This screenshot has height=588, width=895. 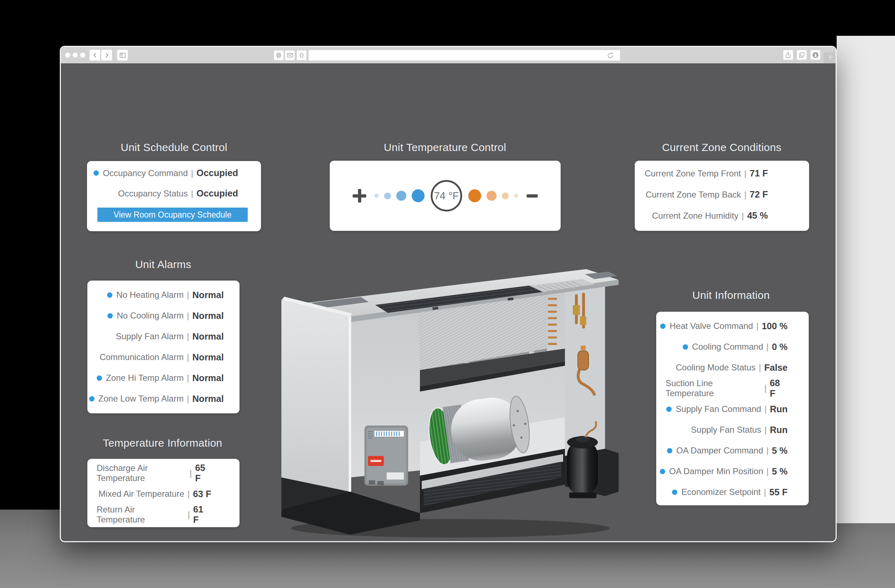 What do you see at coordinates (302, 55) in the screenshot?
I see `home-button` at bounding box center [302, 55].